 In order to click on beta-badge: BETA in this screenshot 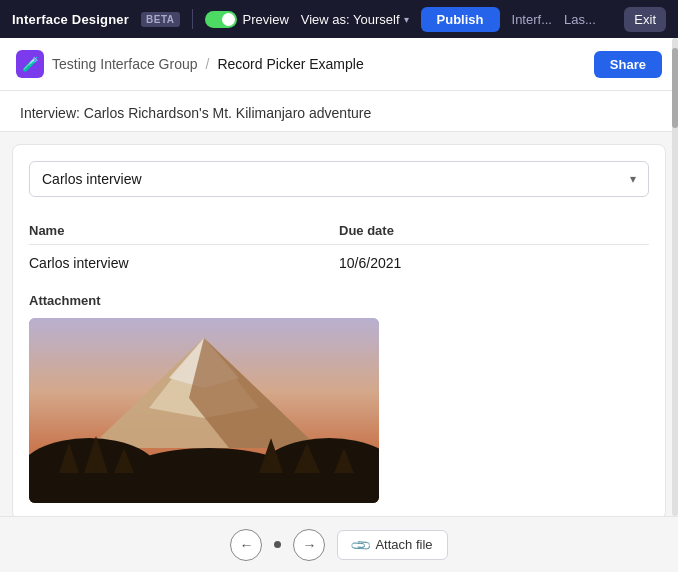, I will do `click(160, 20)`.